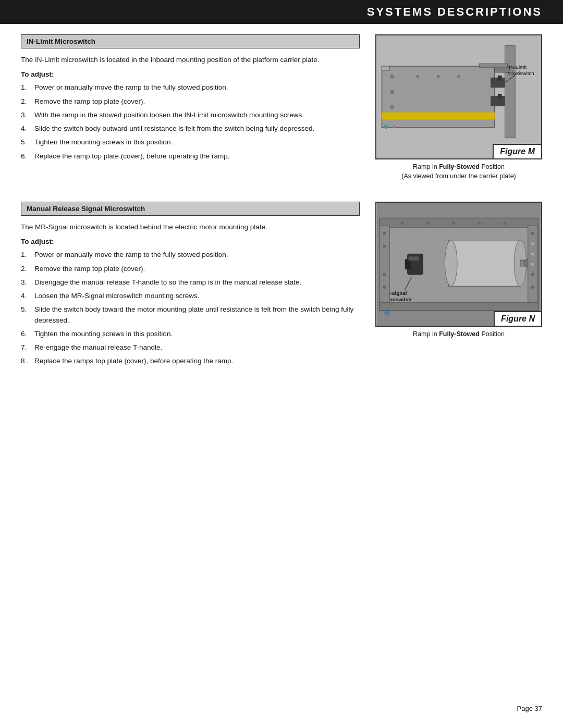 The image size is (563, 728). Describe the element at coordinates (190, 286) in the screenshot. I see `section-mr-left: Manual Release Signal Microswitch The MR…` at that location.